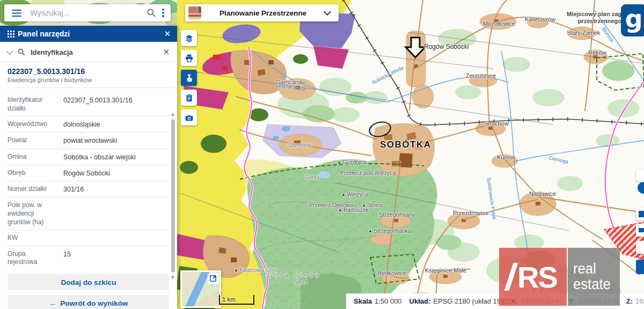  Describe the element at coordinates (195, 13) in the screenshot. I see `profile-thumbnail` at that location.